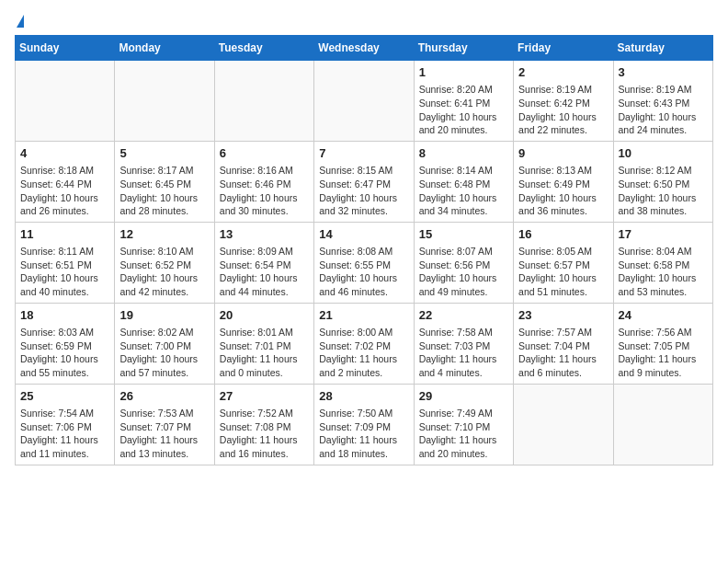 This screenshot has height=563, width=728. I want to click on day-info: Sunrise: 7:50 AM Sunset: 7:09 PM Dayligh…, so click(364, 434).